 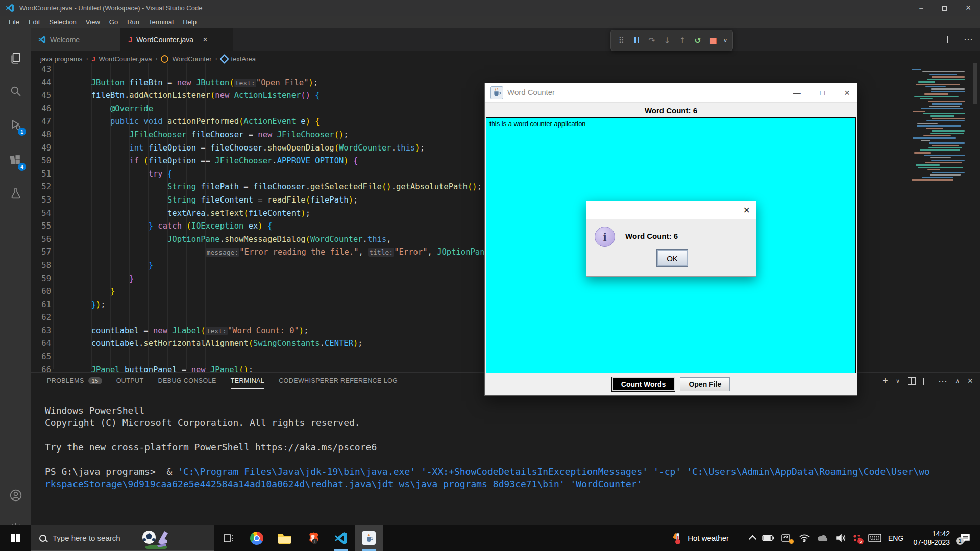 I want to click on word-count-dialog: × i Word Count: 6 OK, so click(x=671, y=239).